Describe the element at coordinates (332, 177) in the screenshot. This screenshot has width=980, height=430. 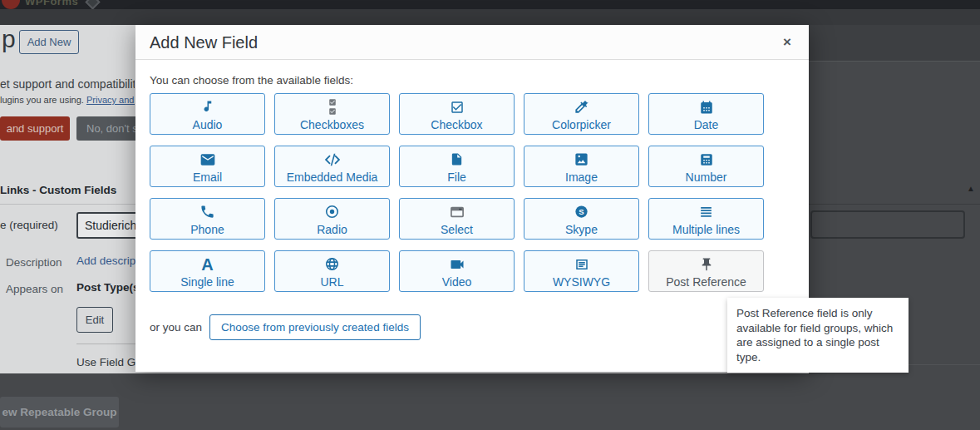
I see `field-button-label: Embedded Media` at that location.